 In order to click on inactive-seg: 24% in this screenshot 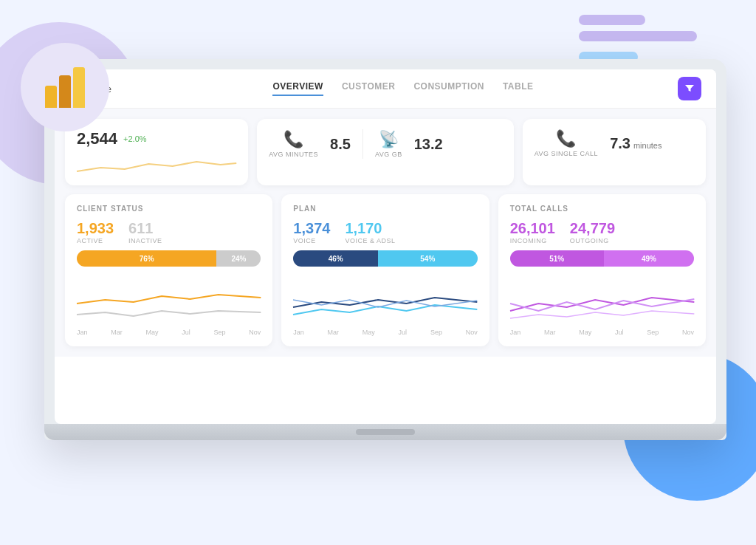, I will do `click(238, 258)`.